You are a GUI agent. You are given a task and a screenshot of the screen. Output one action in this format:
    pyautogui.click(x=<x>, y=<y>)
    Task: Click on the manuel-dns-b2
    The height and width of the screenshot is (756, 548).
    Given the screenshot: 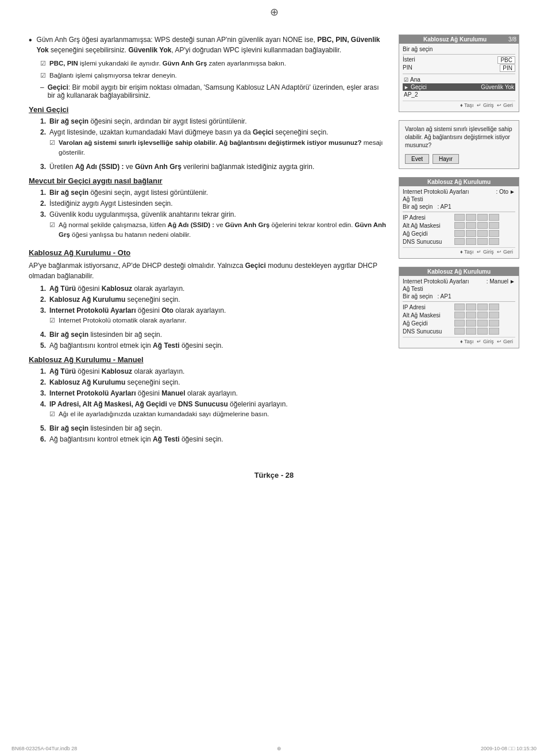 What is the action you would take?
    pyautogui.click(x=471, y=331)
    